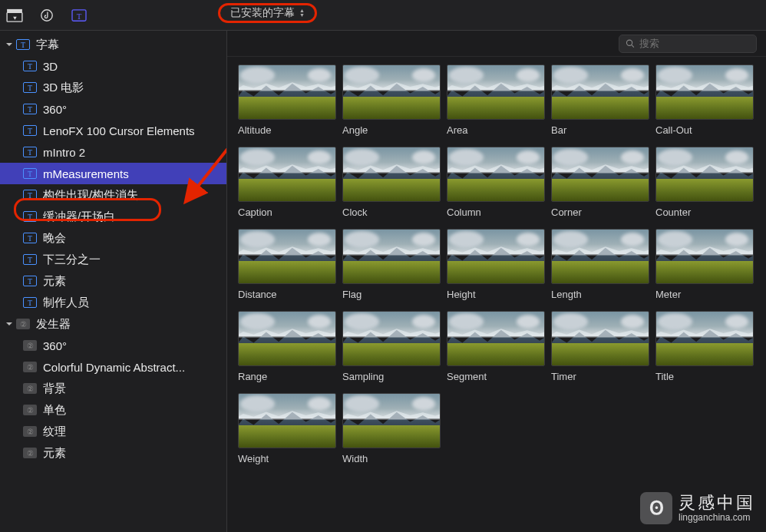 The height and width of the screenshot is (532, 766). Describe the element at coordinates (79, 216) in the screenshot. I see `tree-item-label: 缓冲器/开场白` at that location.